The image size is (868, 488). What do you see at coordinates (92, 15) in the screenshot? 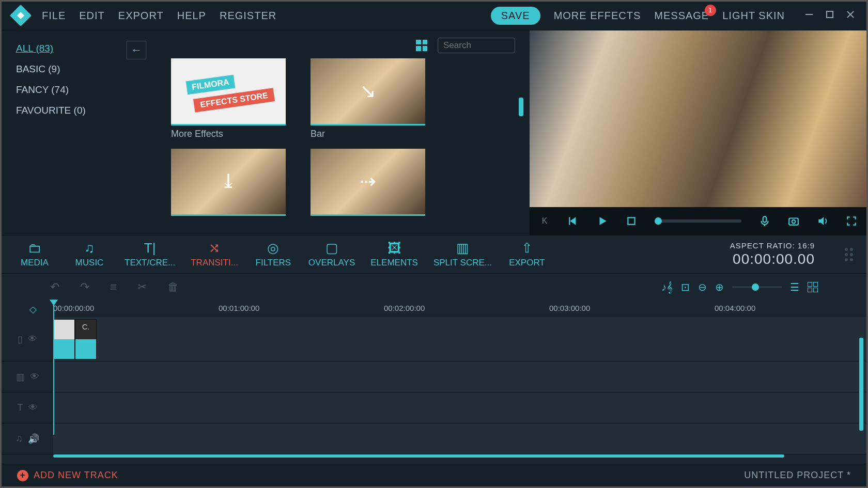
I see `menu-edit: EDIT` at bounding box center [92, 15].